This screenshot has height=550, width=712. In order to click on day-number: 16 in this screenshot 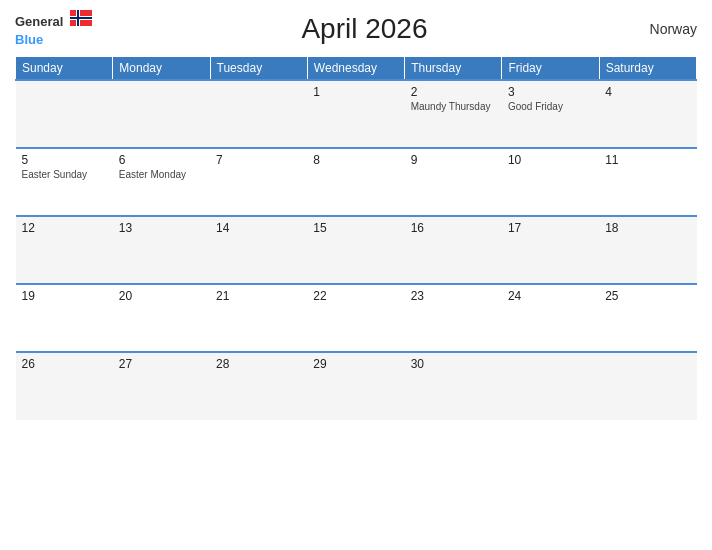, I will do `click(454, 228)`.